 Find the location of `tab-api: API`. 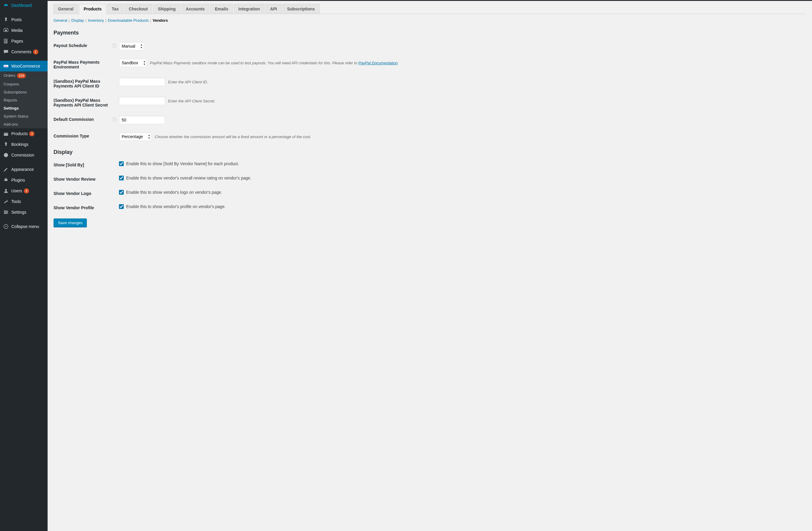

tab-api: API is located at coordinates (274, 9).